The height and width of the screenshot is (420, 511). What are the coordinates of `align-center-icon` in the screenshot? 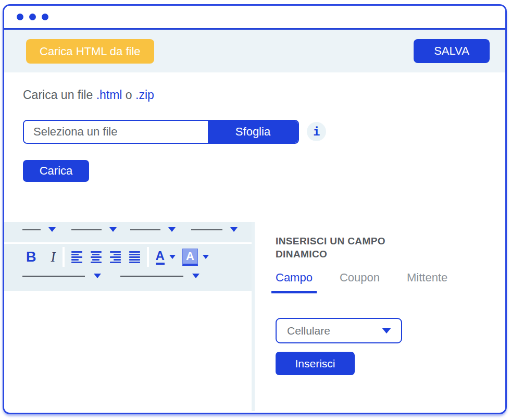 It's located at (96, 257).